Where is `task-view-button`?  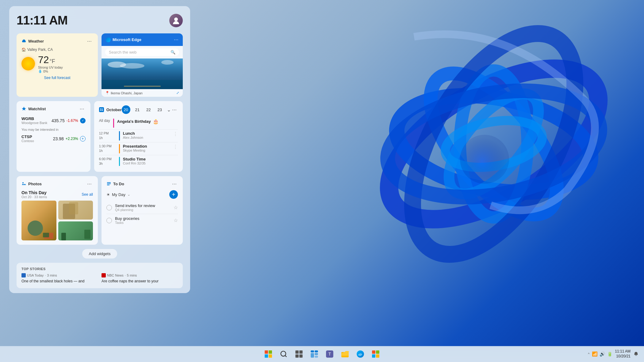
task-view-button is located at coordinates (299, 354).